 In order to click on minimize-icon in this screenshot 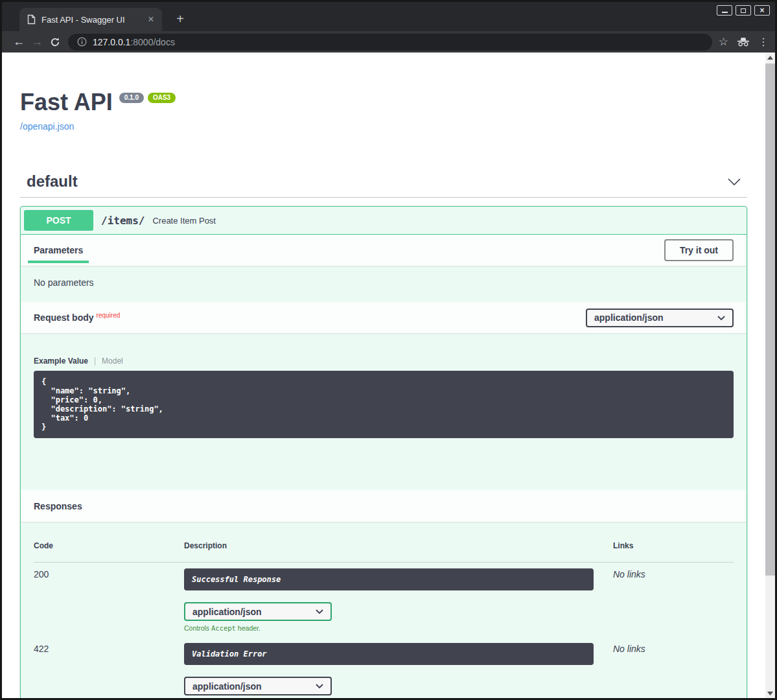, I will do `click(725, 12)`.